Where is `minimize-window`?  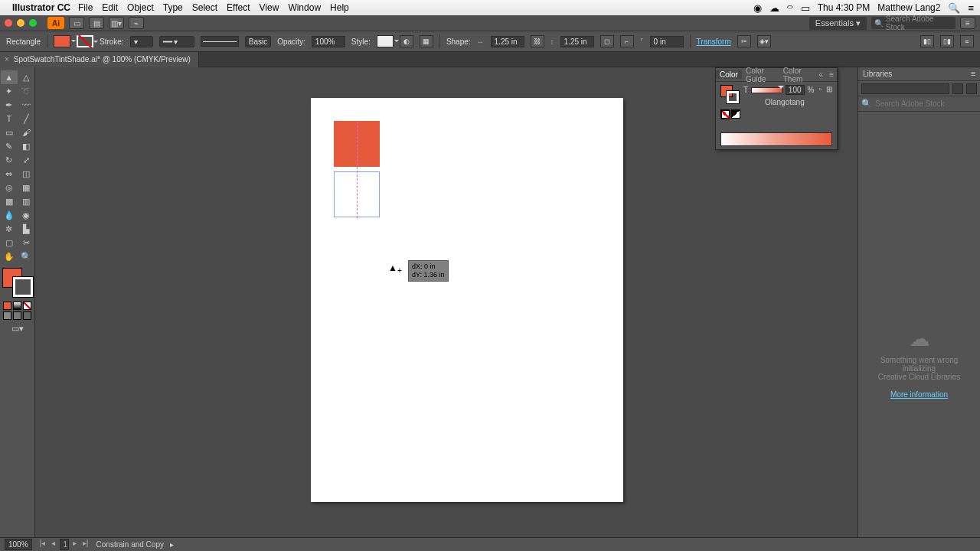
minimize-window is located at coordinates (21, 23).